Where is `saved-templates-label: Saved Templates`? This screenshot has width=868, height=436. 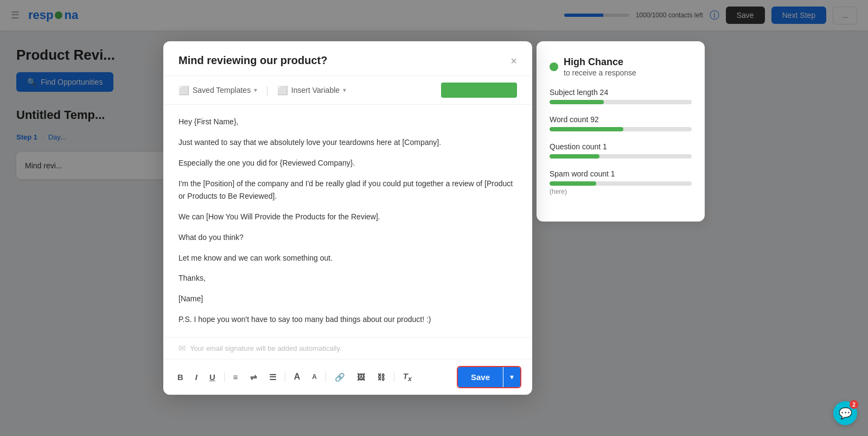
saved-templates-label: Saved Templates is located at coordinates (221, 90).